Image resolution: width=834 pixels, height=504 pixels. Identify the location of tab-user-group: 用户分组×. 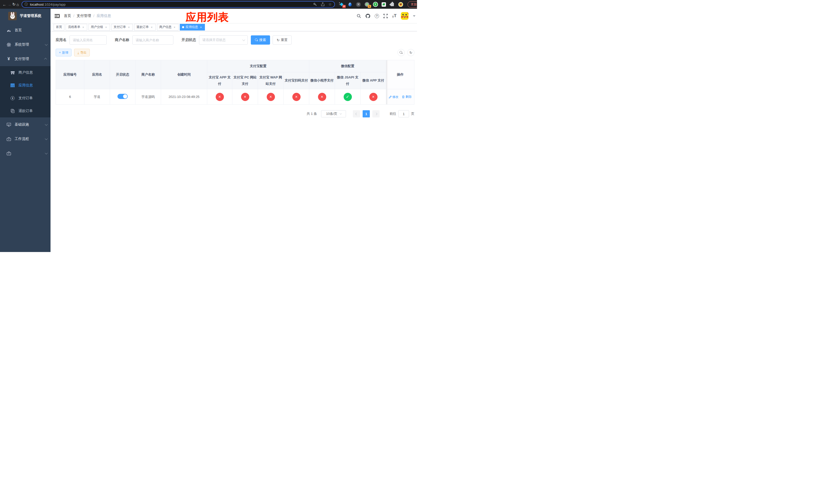
(99, 27).